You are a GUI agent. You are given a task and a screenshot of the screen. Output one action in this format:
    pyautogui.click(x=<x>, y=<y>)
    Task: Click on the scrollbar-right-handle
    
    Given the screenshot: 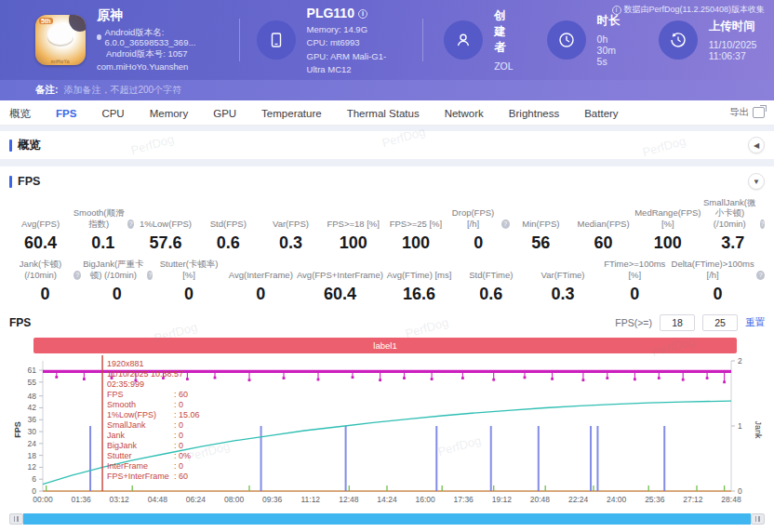 What is the action you would take?
    pyautogui.click(x=757, y=519)
    